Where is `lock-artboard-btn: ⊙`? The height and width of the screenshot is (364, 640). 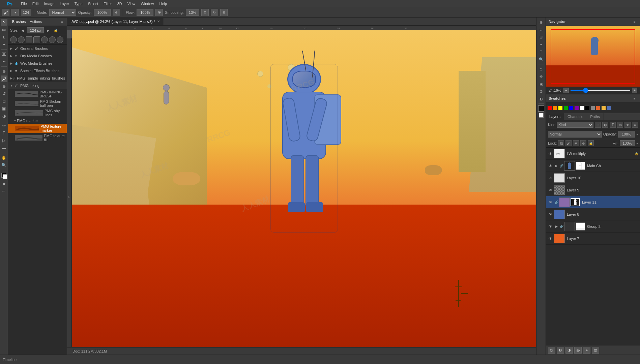 lock-artboard-btn: ⊙ is located at coordinates (583, 143).